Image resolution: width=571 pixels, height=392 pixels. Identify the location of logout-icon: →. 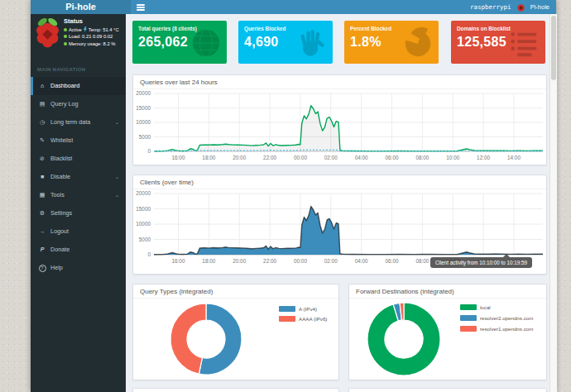
(42, 232).